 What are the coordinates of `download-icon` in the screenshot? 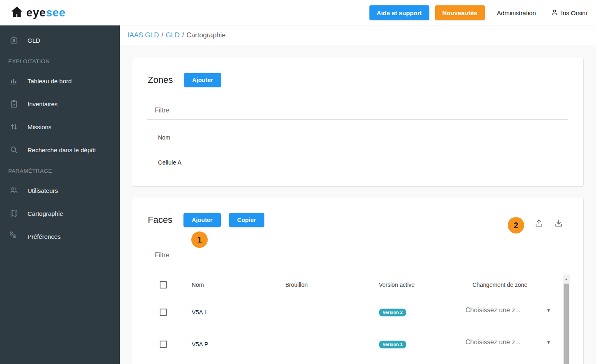 It's located at (559, 223).